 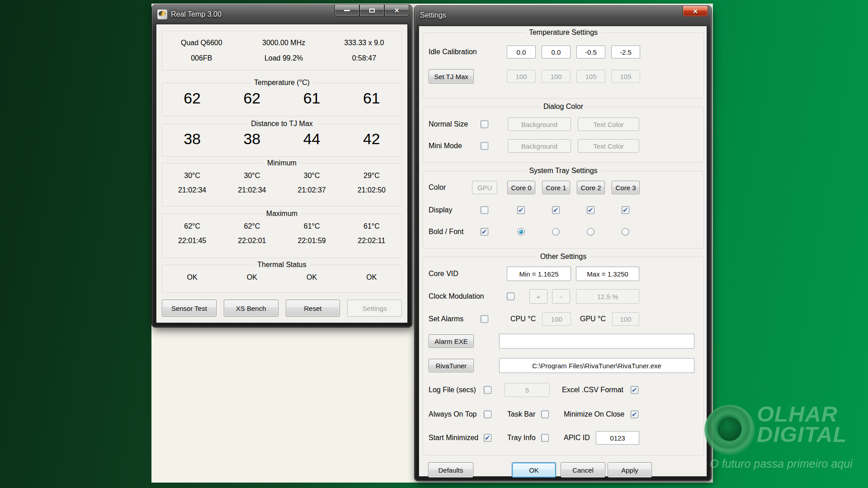 I want to click on always-on-top-checkbox, so click(x=487, y=415).